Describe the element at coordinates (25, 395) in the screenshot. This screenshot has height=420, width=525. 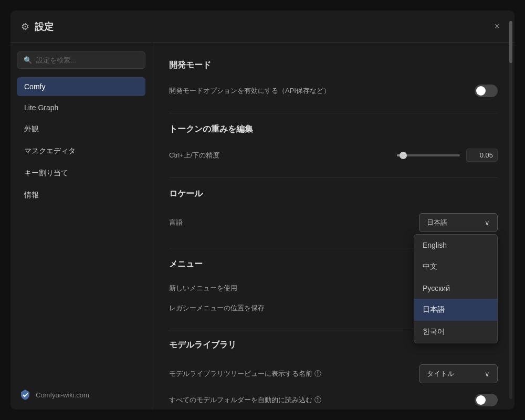
I see `brand-logo` at that location.